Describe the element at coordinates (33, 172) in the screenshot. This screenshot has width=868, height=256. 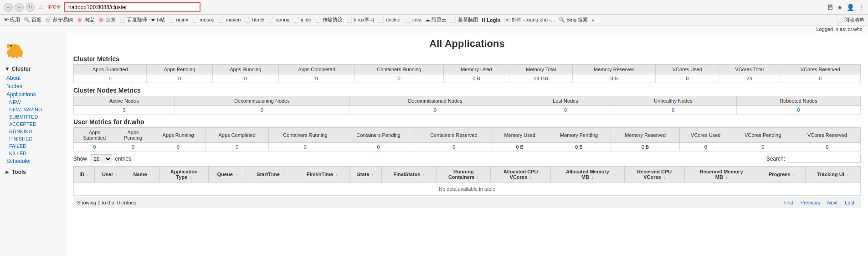
I see `sidebar-tools-toggle: ► Tools` at that location.